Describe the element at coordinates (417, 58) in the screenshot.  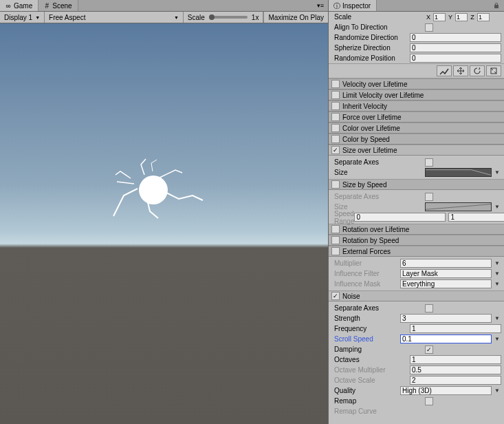
I see `rand-pos-row: Randomize Position` at that location.